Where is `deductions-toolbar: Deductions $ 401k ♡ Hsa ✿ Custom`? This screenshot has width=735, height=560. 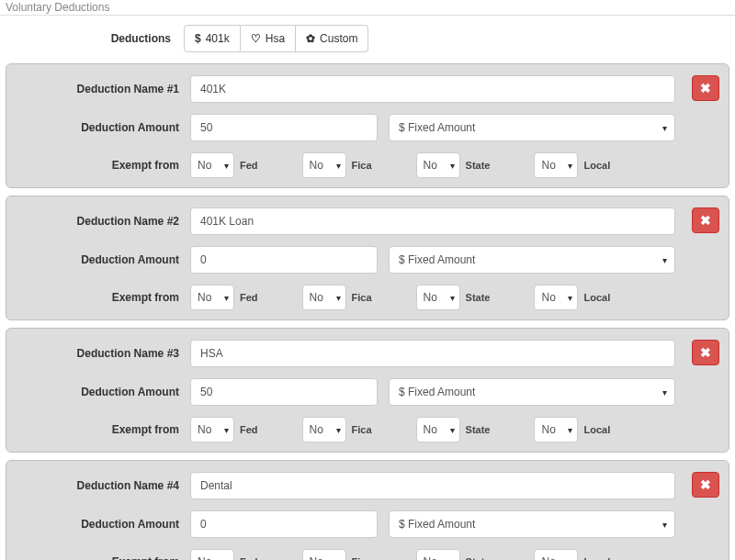
deductions-toolbar: Deductions $ 401k ♡ Hsa ✿ Custom is located at coordinates (368, 39).